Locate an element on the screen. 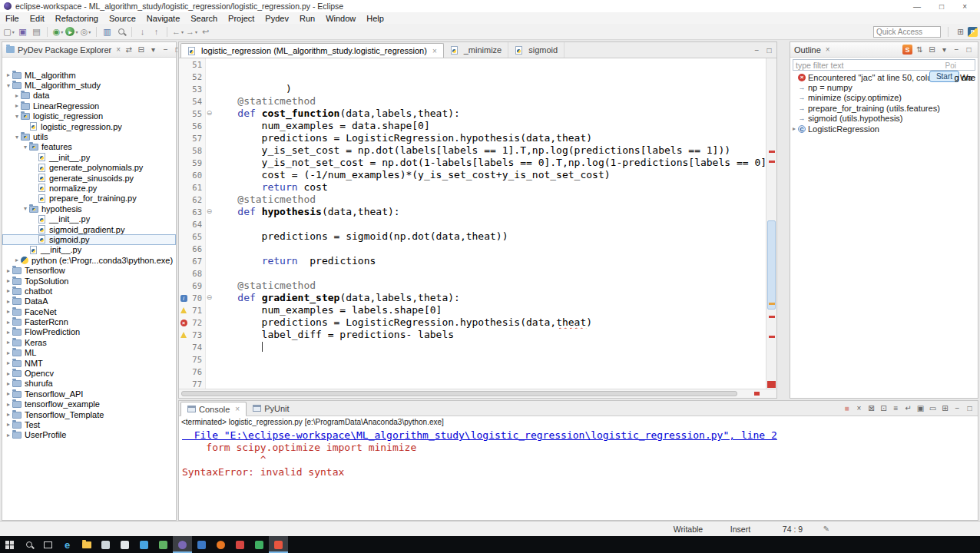  tree-item-ml: ▸ML is located at coordinates (89, 353).